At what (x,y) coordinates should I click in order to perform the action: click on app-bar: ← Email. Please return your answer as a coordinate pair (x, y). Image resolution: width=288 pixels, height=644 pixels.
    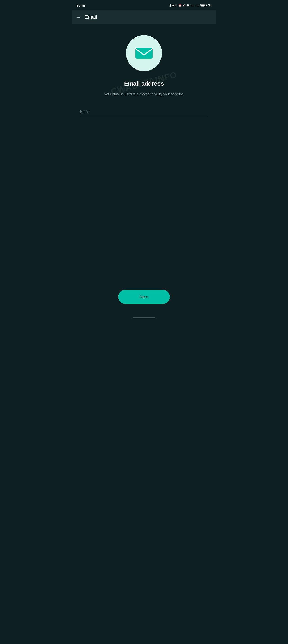
    Looking at the image, I should click on (144, 17).